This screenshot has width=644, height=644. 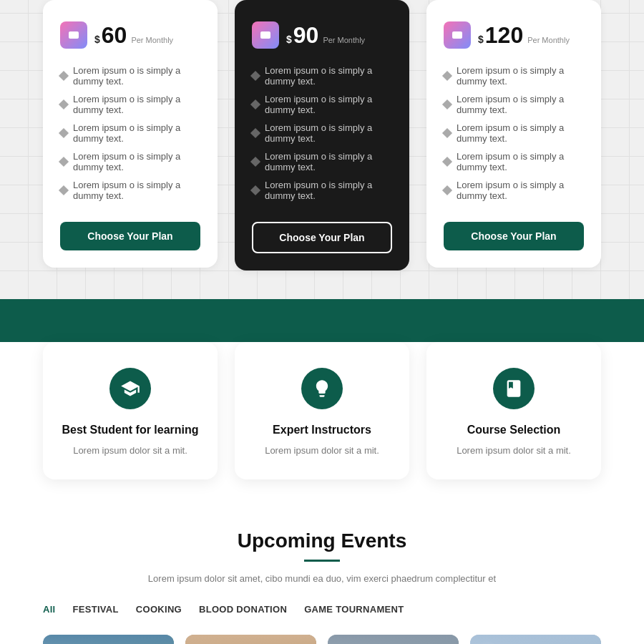 I want to click on features-list-3: Lorem ipsum o is simply a dummy text. Lo…, so click(x=514, y=133).